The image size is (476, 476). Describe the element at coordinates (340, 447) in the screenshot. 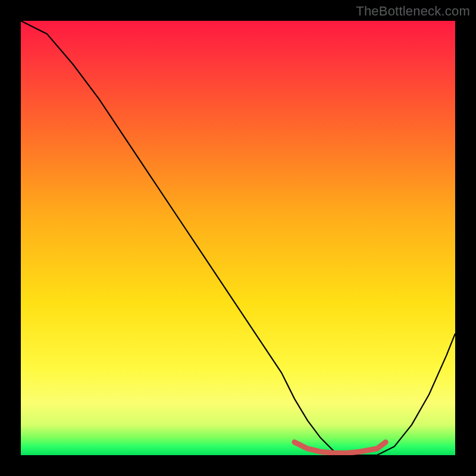

I see `highlight-band` at that location.